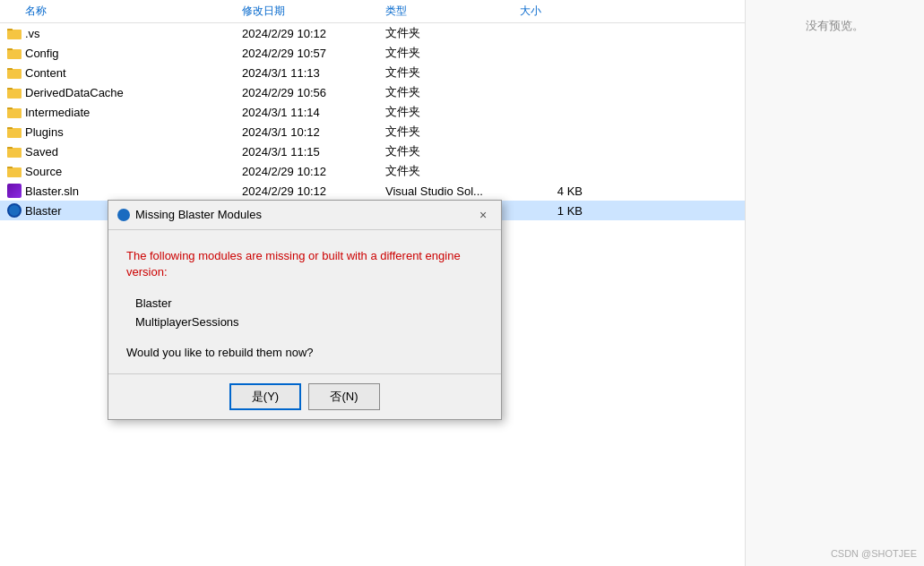 Image resolution: width=924 pixels, height=566 pixels. What do you see at coordinates (309, 313) in the screenshot?
I see `dialog-modules-list: BlasterMultiplayerSessions` at bounding box center [309, 313].